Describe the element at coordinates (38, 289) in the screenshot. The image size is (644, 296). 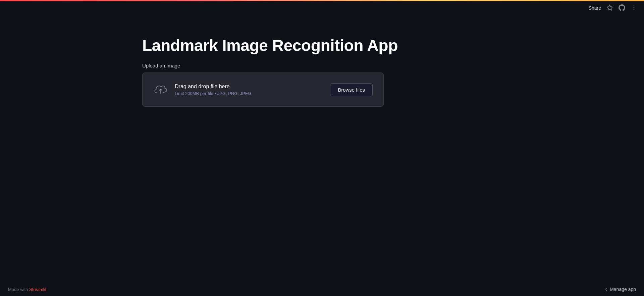
I see `streamlit-link: Streamlit` at that location.